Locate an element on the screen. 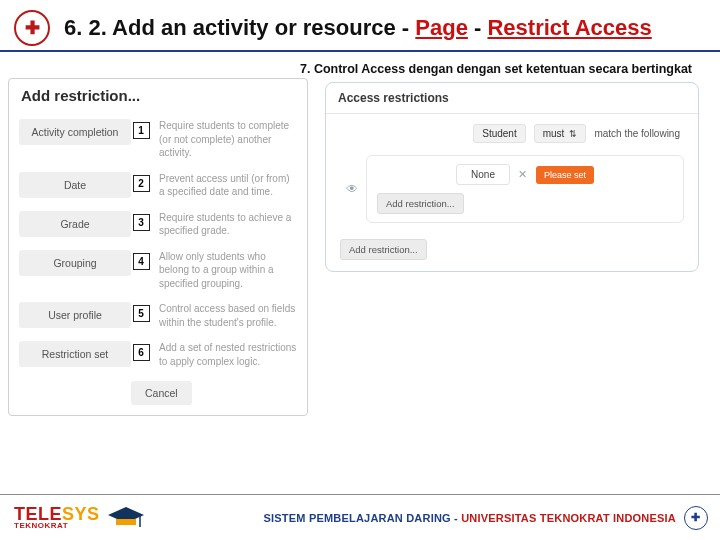 This screenshot has width=720, height=540. option-button-grouping: Grouping is located at coordinates (75, 263).